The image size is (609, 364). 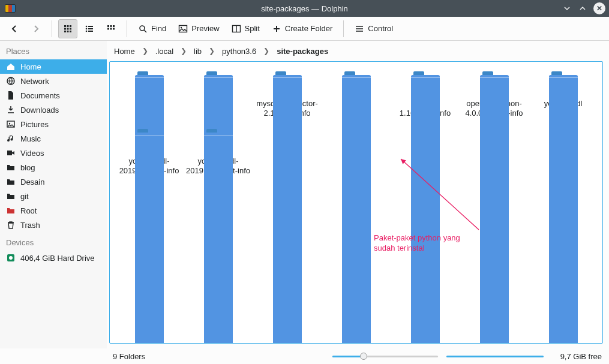 I want to click on folder-item: youtube_dl-2019.2.8.dist-info, so click(x=149, y=154).